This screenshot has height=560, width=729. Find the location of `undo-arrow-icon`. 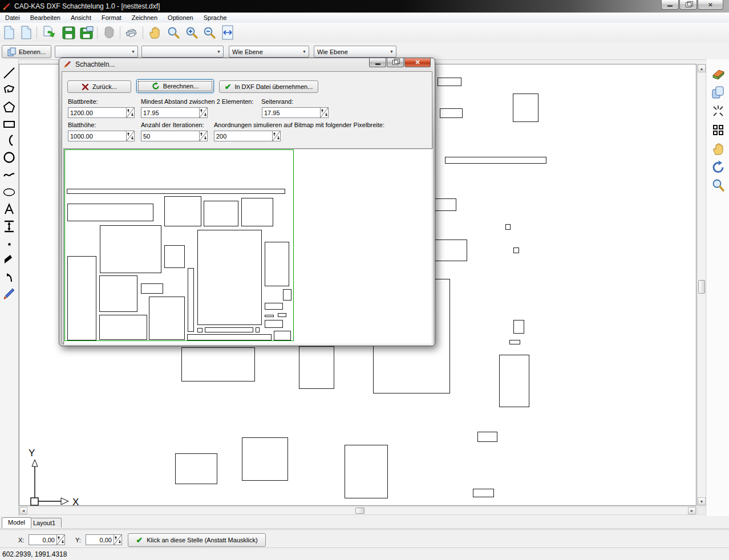

undo-arrow-icon is located at coordinates (9, 277).